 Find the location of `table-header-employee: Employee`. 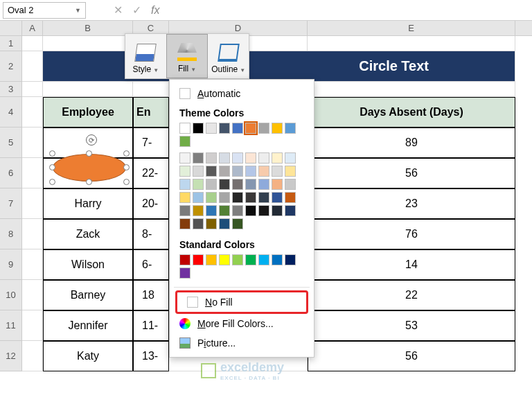

table-header-employee: Employee is located at coordinates (88, 112).